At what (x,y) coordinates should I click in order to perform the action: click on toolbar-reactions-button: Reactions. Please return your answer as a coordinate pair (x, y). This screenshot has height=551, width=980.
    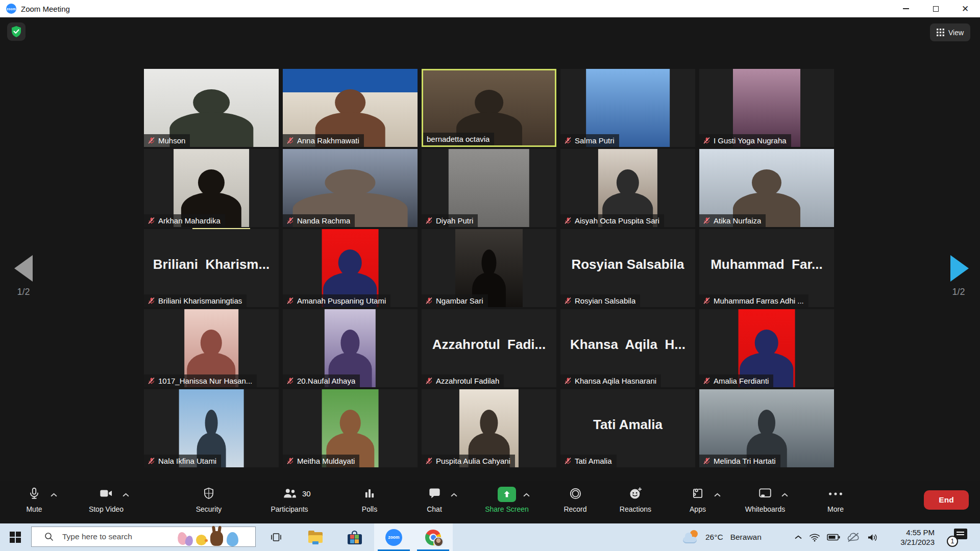
    Looking at the image, I should click on (635, 499).